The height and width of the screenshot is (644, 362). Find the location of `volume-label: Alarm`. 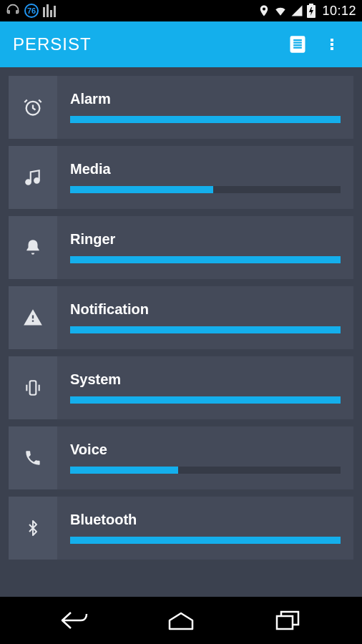

volume-label: Alarm is located at coordinates (205, 99).